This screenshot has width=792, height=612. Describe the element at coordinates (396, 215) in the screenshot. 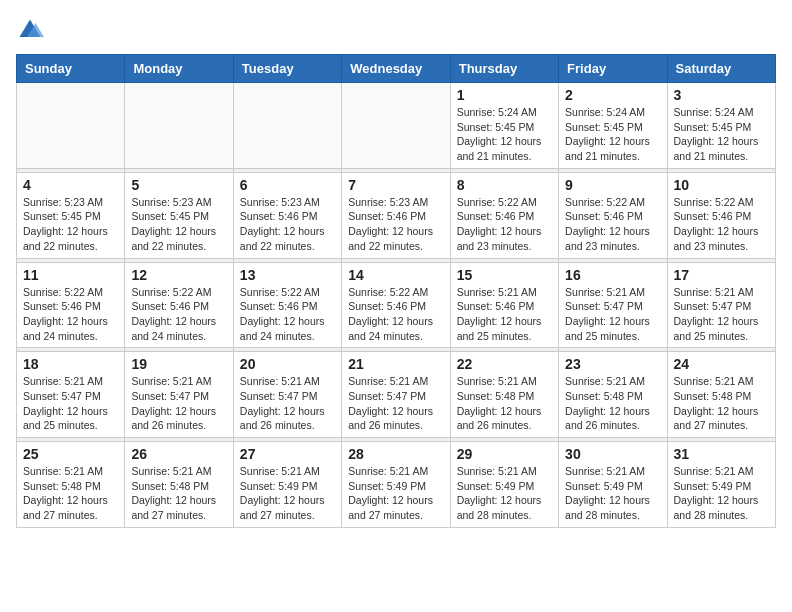

I see `day-cell: 7Sunrise: 5:23 AM Sunset: 5:46 PM Daylig…` at that location.